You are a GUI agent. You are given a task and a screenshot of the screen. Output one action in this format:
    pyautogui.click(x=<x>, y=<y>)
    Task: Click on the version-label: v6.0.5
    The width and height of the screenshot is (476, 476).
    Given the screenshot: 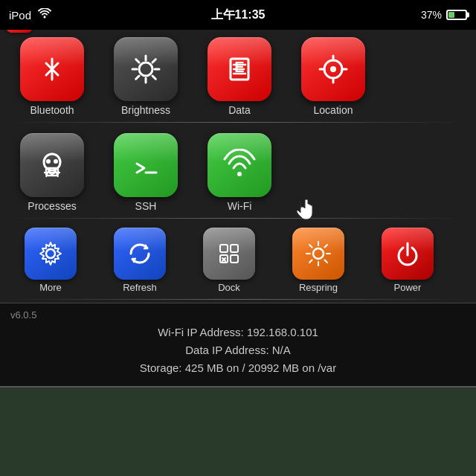 What is the action you would take?
    pyautogui.click(x=24, y=315)
    